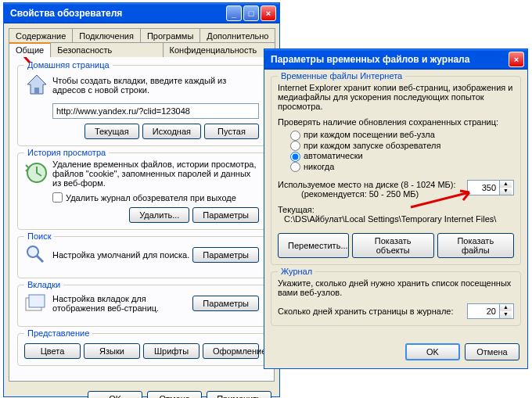  Describe the element at coordinates (156, 111) in the screenshot. I see `homepage-url-input` at that location.